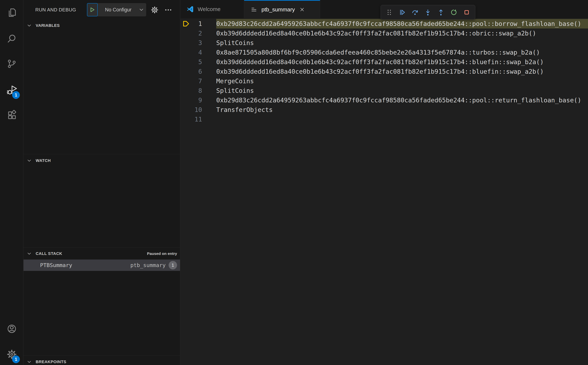  Describe the element at coordinates (191, 62) in the screenshot. I see `line-number: 5` at that location.